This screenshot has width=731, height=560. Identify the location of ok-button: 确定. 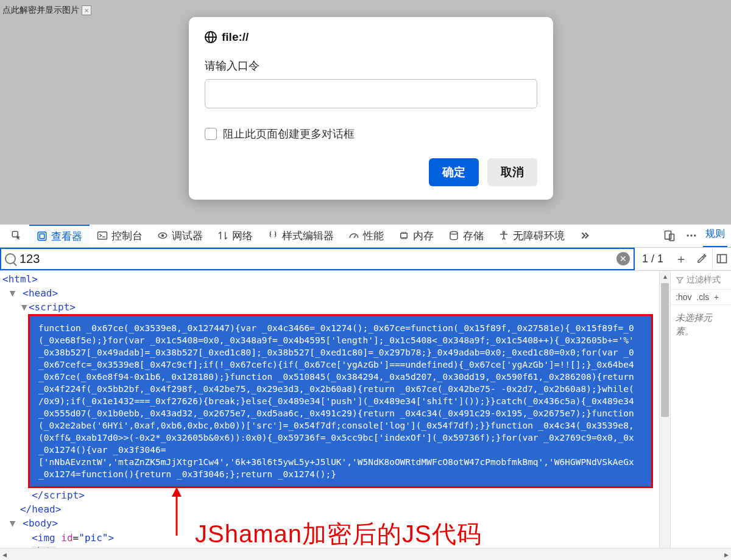
(454, 172).